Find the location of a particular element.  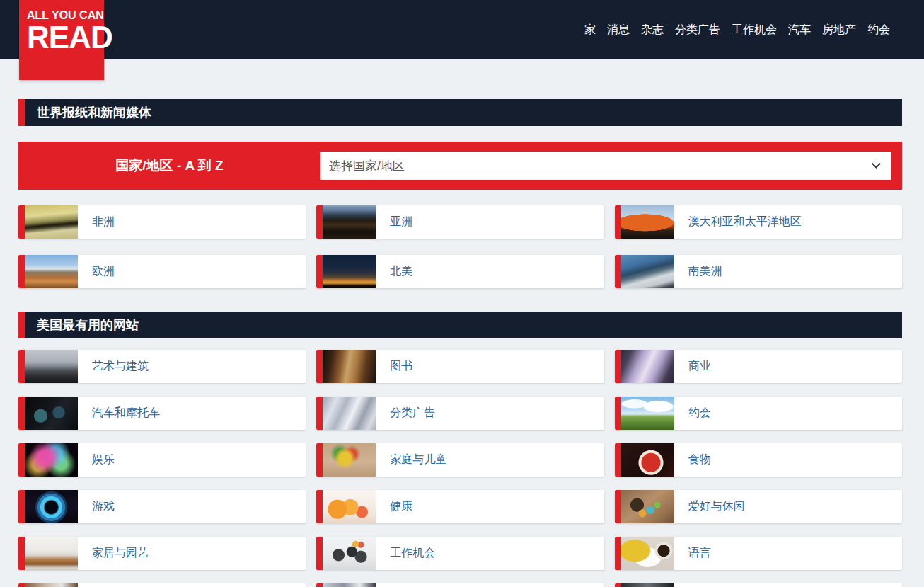

card-food: 食物 is located at coordinates (758, 460).